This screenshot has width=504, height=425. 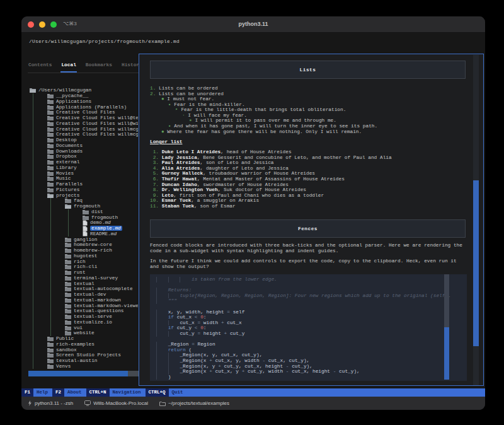 I want to click on tree-item: Applications, so click(x=79, y=102).